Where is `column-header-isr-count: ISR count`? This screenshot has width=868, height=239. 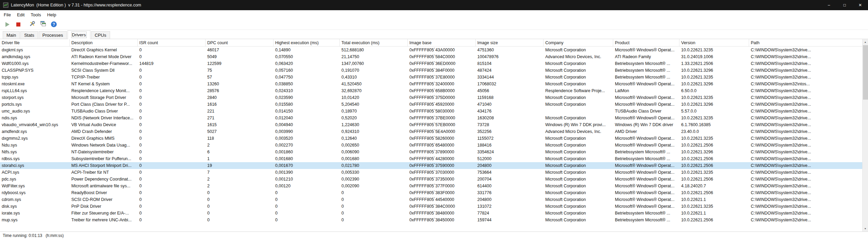
column-header-isr-count: ISR count is located at coordinates (172, 43).